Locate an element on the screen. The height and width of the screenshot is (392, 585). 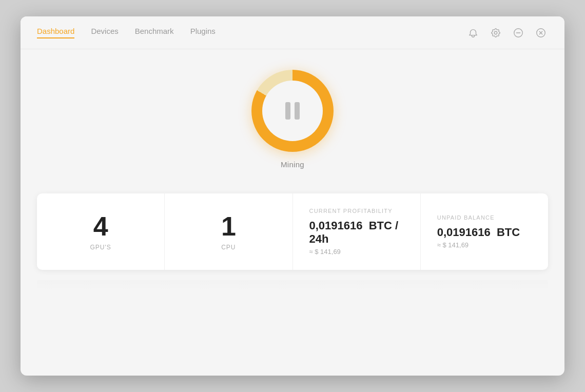
nav-plugins: Plugins is located at coordinates (203, 33).